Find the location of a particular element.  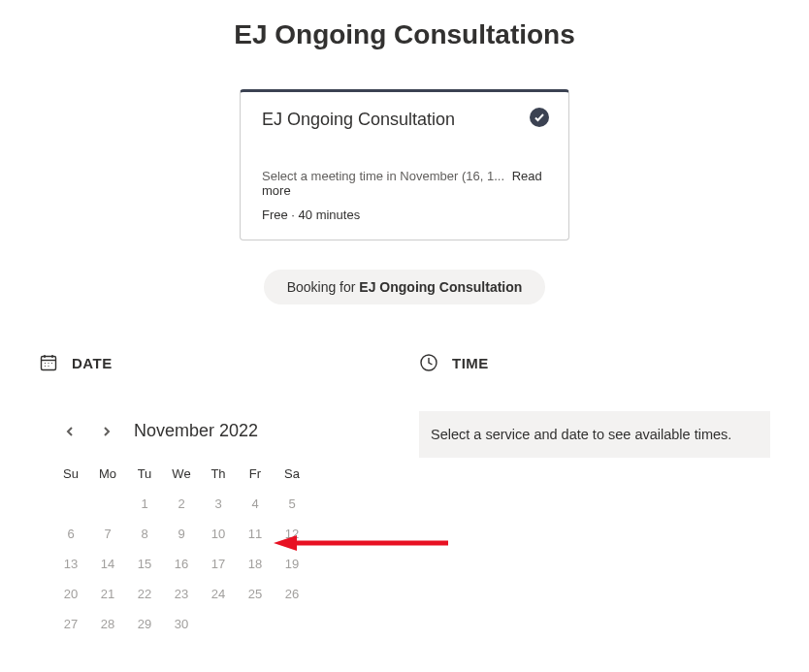

calendar-grid: SuMoTuWeThFrSa..123456789101112131415161… is located at coordinates (221, 549).